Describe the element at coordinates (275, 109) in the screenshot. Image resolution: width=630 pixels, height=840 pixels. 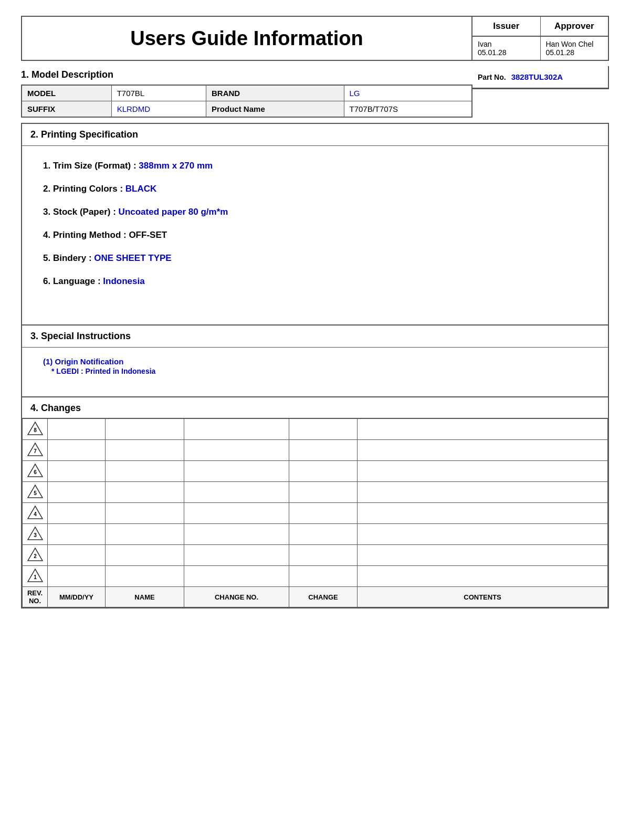
I see `product-name-label: Product Name` at that location.